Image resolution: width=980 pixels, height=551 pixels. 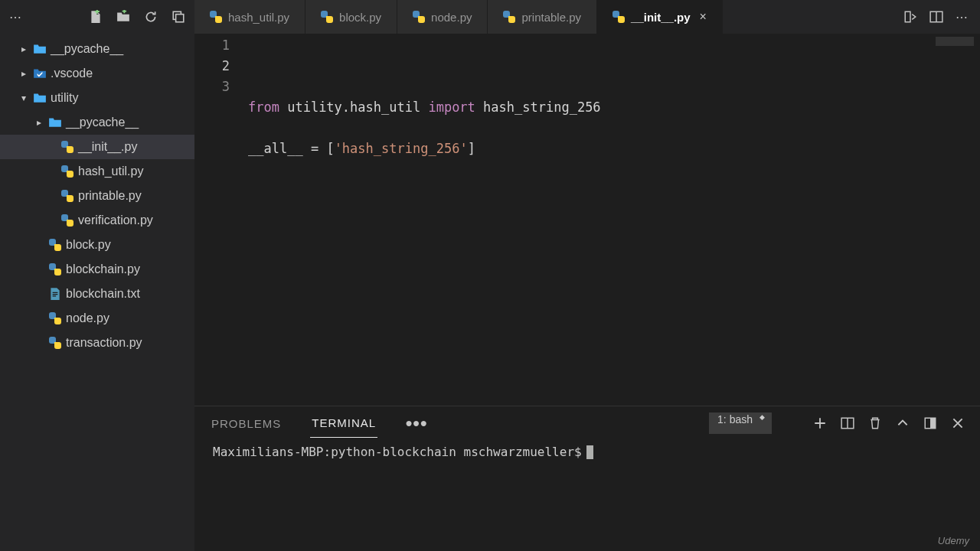 I want to click on line-number: 1, so click(x=212, y=46).